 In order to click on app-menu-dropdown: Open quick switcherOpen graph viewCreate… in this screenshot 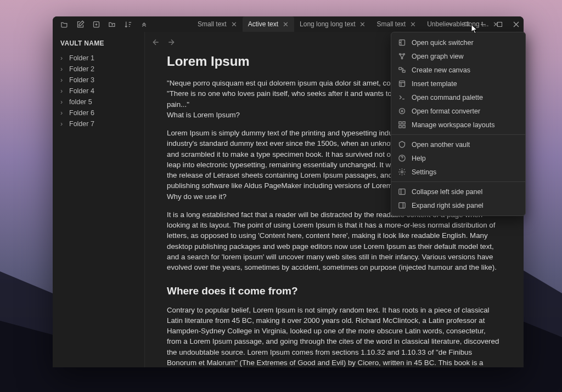, I will do `click(458, 124)`.